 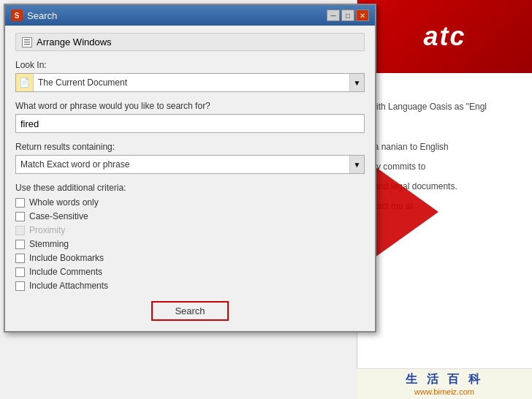 I want to click on stemming-label: Stemming, so click(x=49, y=244).